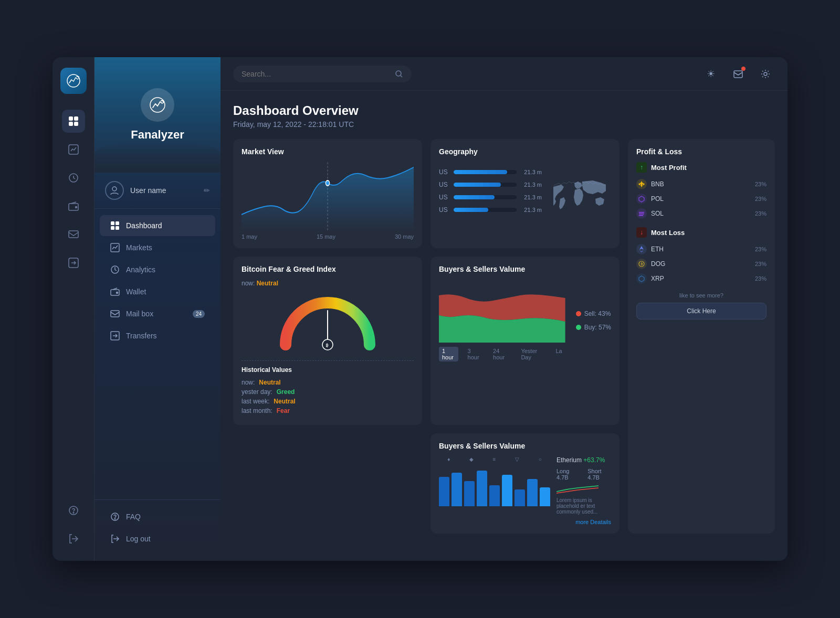  What do you see at coordinates (701, 199) in the screenshot?
I see `coin-pol: POL 23%` at bounding box center [701, 199].